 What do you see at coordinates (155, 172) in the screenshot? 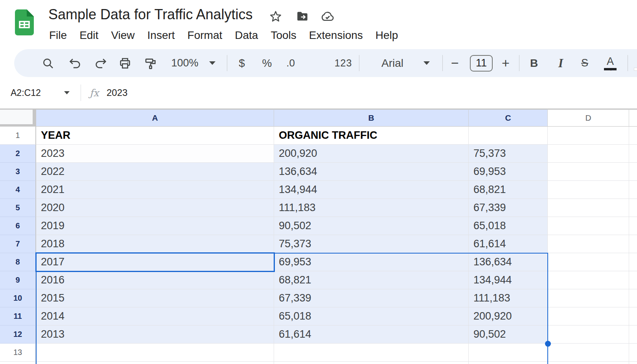
I see `cell-A3: 2022` at bounding box center [155, 172].